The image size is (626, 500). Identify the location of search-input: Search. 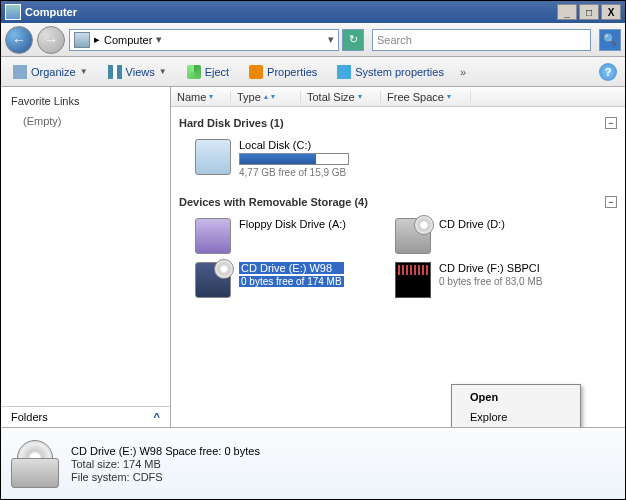
(482, 40).